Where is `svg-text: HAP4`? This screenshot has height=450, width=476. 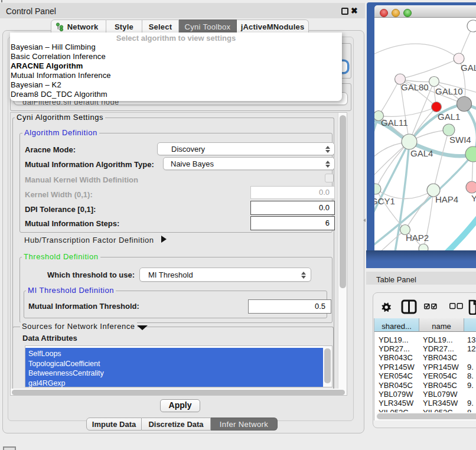
svg-text: HAP4 is located at coordinates (446, 200).